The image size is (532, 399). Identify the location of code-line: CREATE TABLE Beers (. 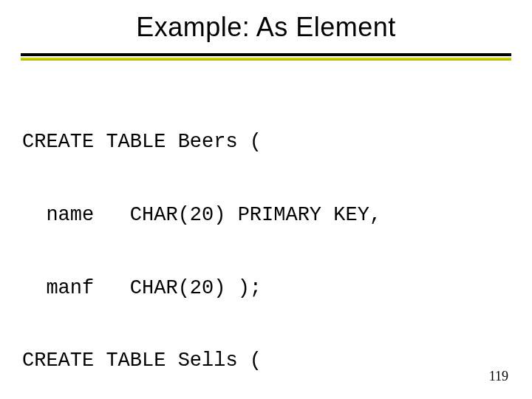
(267, 142).